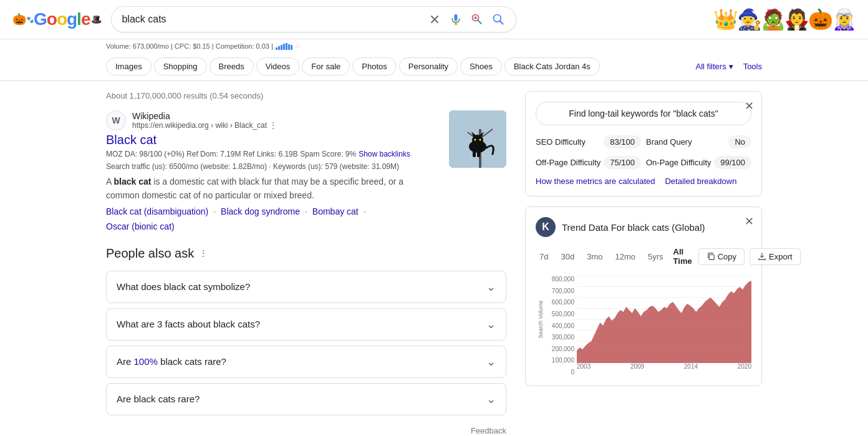 This screenshot has height=436, width=868. Describe the element at coordinates (775, 257) in the screenshot. I see `export-button: Export` at that location.